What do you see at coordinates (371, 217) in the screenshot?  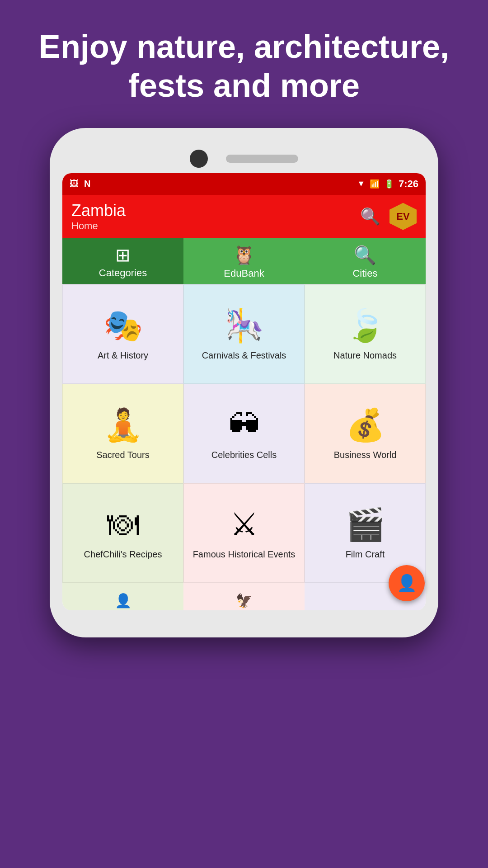 I see `search-button: 🔍` at bounding box center [371, 217].